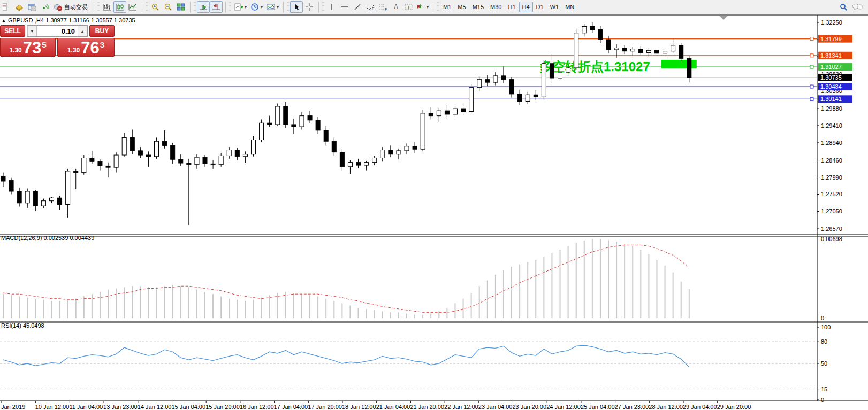 The height and width of the screenshot is (410, 868). Describe the element at coordinates (223, 407) in the screenshot. I see `time-tick-label: 15 Jan 20:00` at that location.